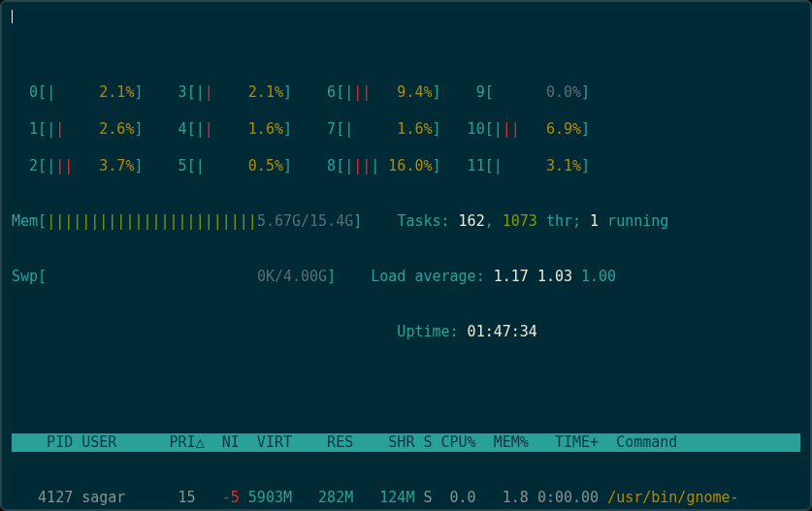 The height and width of the screenshot is (511, 812). I want to click on cpu-meters-row-3: 2[||| 3.7%] 5[| 0.5%] 8[|||| 16.0%] 11[|…, so click(406, 167).